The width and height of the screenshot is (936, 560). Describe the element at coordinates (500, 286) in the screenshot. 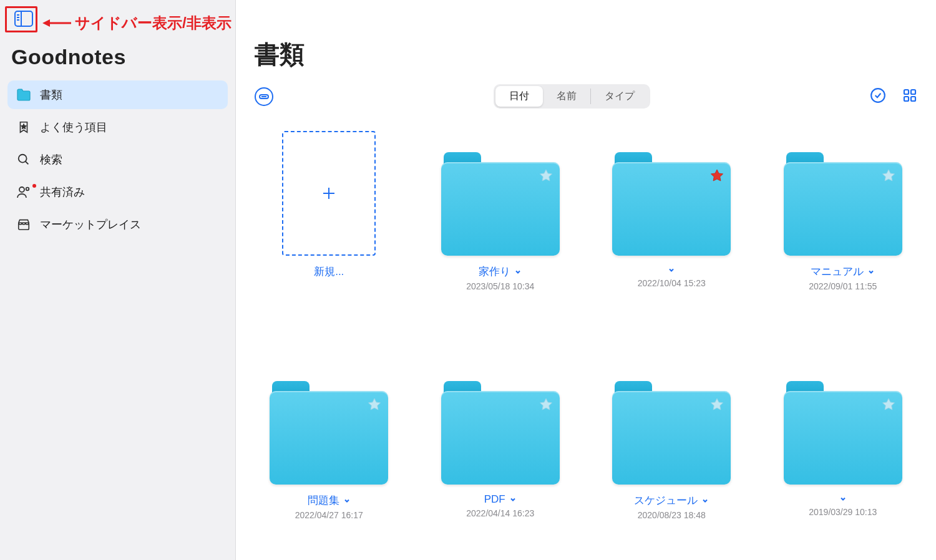

I see `folder-date: 2023/05/18 10:34` at that location.